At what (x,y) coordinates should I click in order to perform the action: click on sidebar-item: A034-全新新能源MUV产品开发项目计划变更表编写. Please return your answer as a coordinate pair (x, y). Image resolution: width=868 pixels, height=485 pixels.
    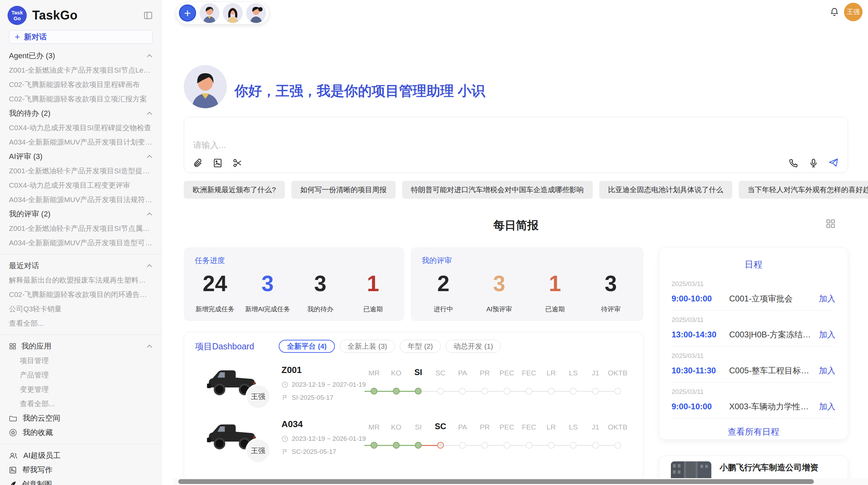
    Looking at the image, I should click on (81, 142).